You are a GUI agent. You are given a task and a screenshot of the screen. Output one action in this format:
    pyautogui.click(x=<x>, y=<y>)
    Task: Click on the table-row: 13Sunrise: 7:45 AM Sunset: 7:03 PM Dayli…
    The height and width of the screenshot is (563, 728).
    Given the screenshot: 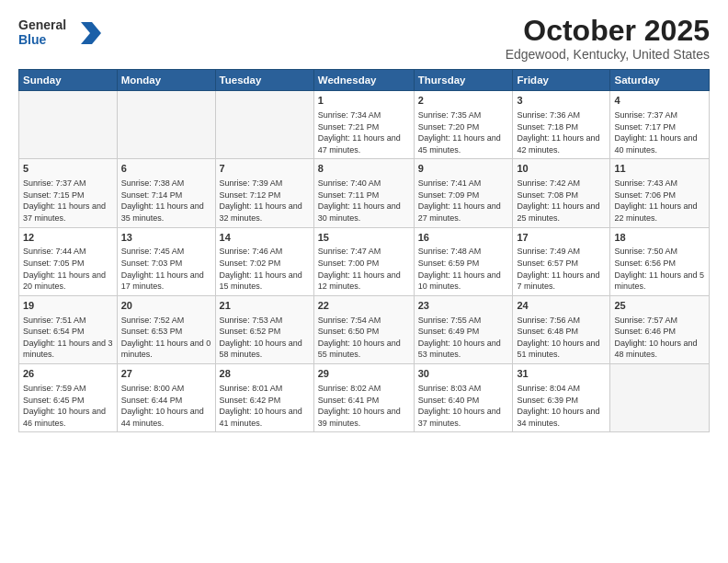 What is the action you would take?
    pyautogui.click(x=165, y=261)
    